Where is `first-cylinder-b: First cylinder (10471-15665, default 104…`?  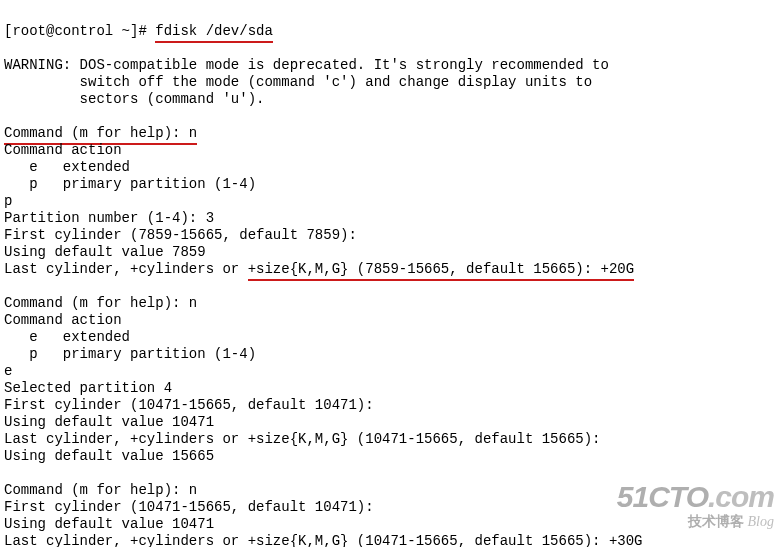
first-cylinder-b: First cylinder (10471-15665, default 104… is located at coordinates (189, 405).